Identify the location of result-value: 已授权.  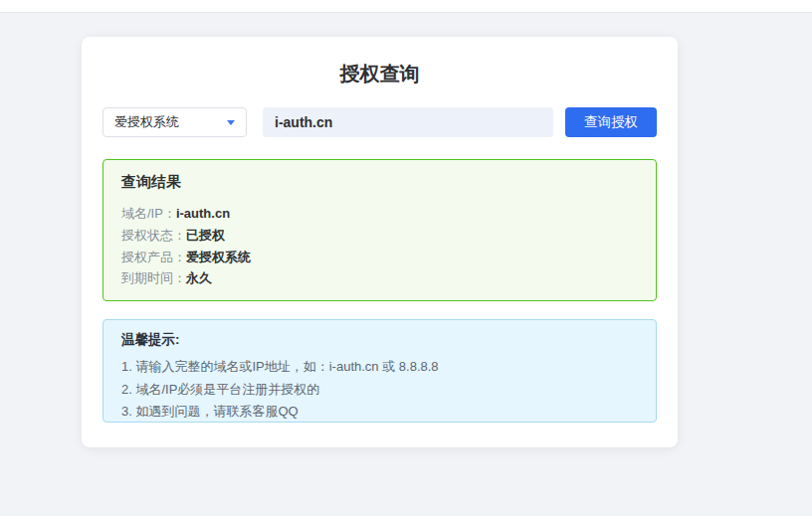
(205, 235).